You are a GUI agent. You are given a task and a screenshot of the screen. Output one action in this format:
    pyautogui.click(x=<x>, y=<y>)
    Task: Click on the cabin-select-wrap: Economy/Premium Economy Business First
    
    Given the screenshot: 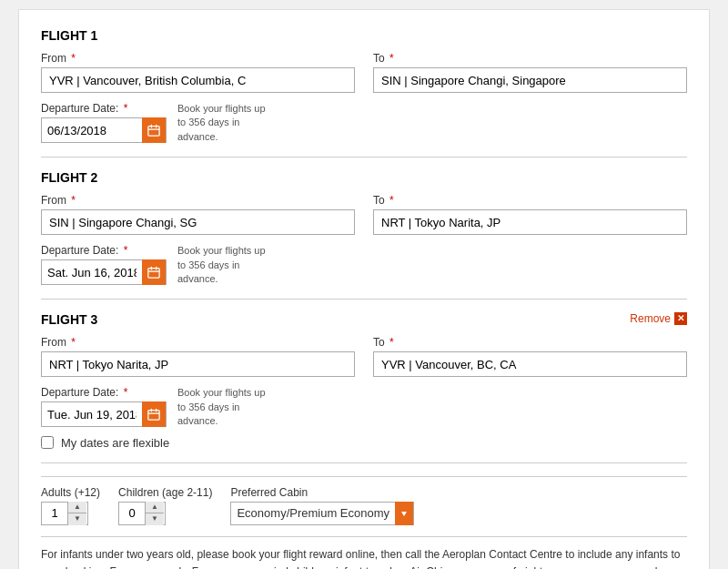 What is the action you would take?
    pyautogui.click(x=322, y=513)
    